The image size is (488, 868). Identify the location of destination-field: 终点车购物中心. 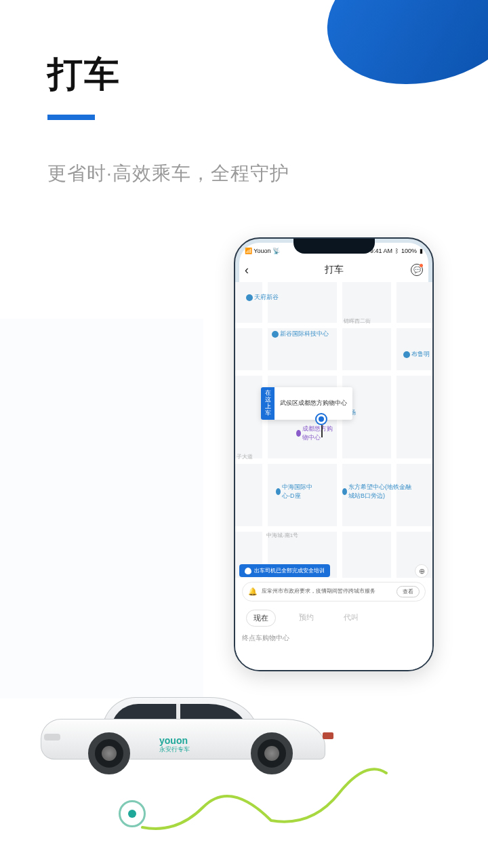
(333, 638).